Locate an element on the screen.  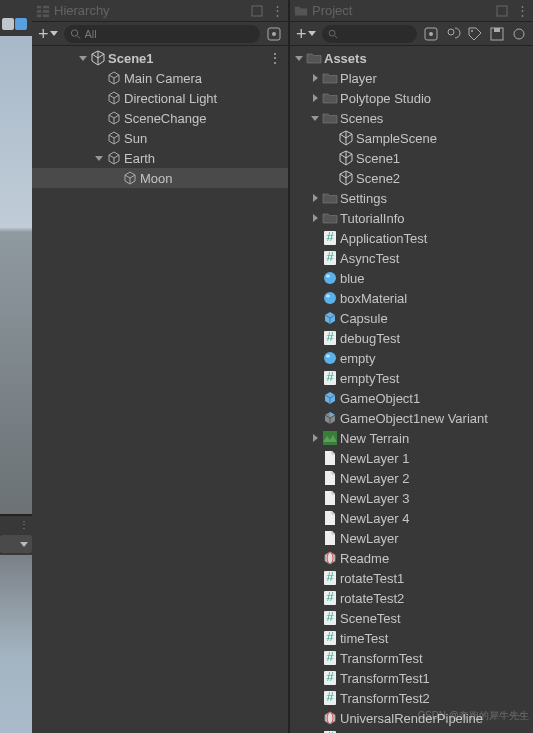
tool-button-active is located at coordinates (21, 24).